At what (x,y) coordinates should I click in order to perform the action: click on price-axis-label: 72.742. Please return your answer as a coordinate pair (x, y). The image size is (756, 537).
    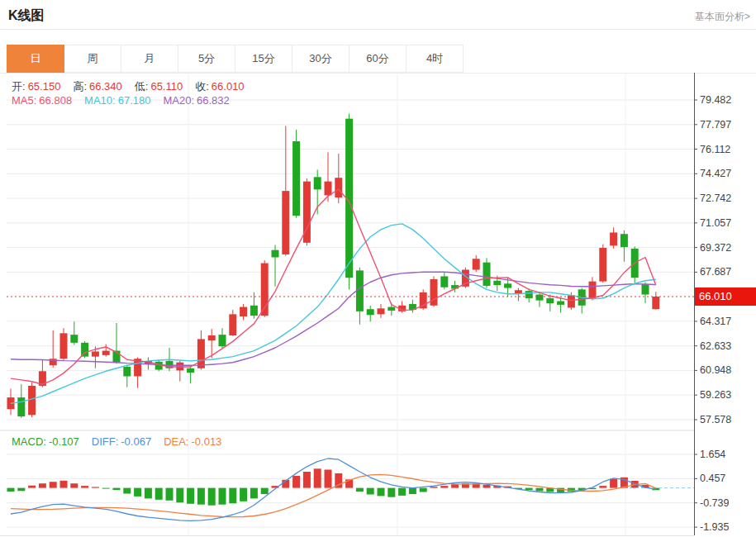
    Looking at the image, I should click on (716, 198).